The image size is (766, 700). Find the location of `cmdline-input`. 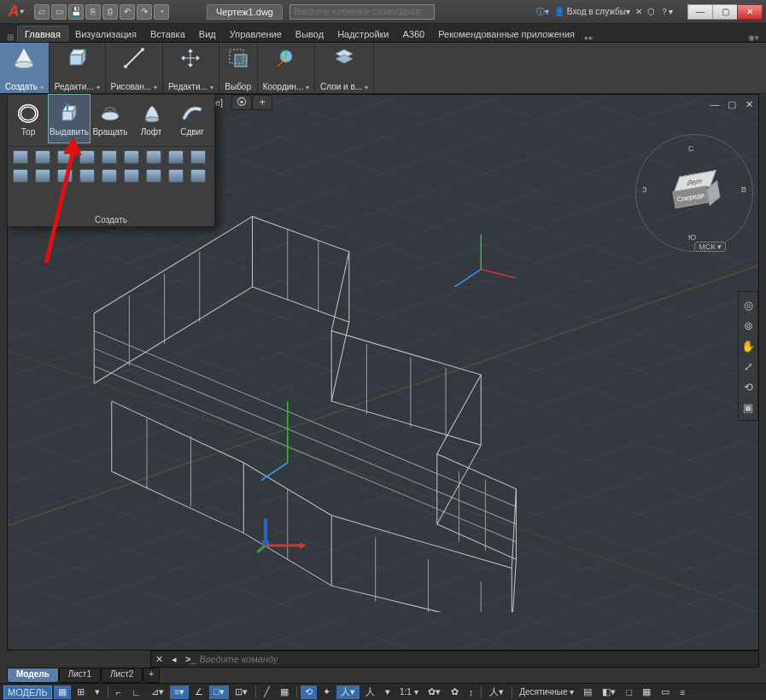

cmdline-input is located at coordinates (479, 659).